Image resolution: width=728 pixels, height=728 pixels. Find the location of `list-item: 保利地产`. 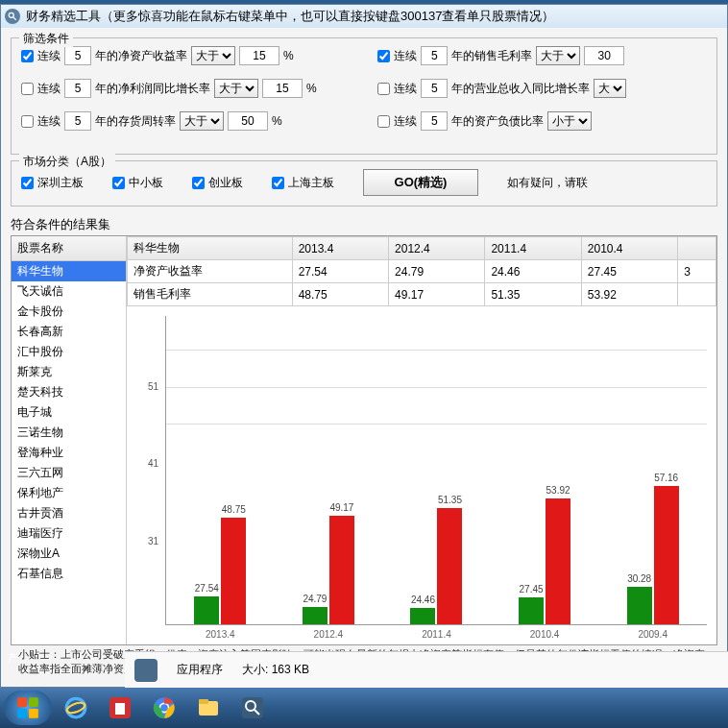

list-item: 保利地产 is located at coordinates (69, 494).